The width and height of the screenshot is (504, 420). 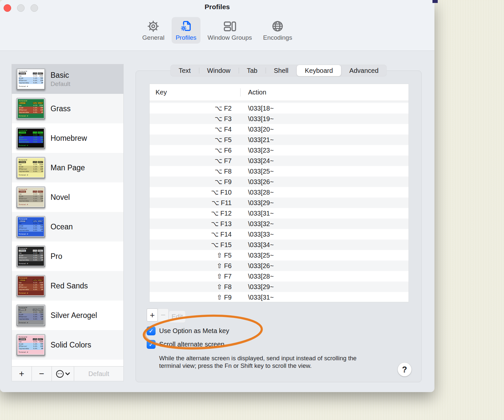 I want to click on toolbar-item-label: Window Groups, so click(x=230, y=38).